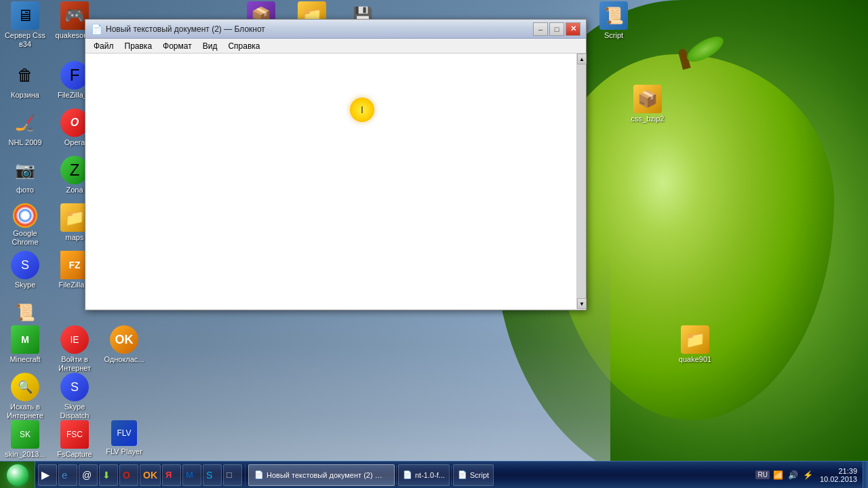  What do you see at coordinates (540, 29) in the screenshot?
I see `minimize-button: –` at bounding box center [540, 29].